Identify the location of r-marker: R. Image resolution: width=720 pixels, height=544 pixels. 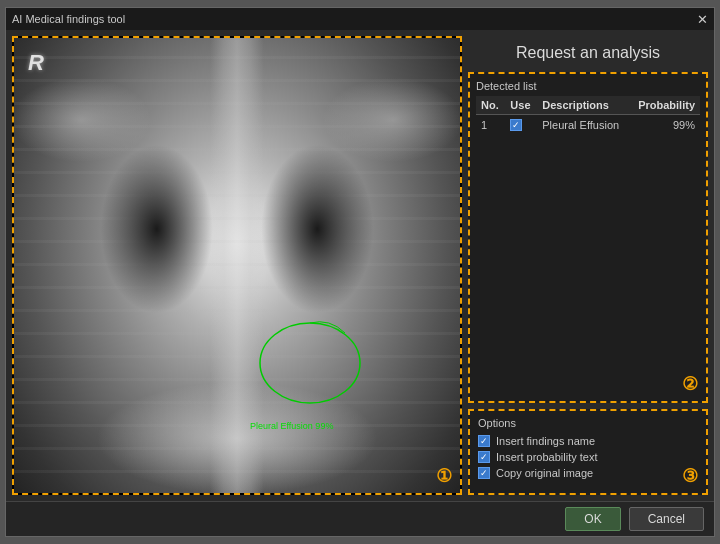
(36, 63).